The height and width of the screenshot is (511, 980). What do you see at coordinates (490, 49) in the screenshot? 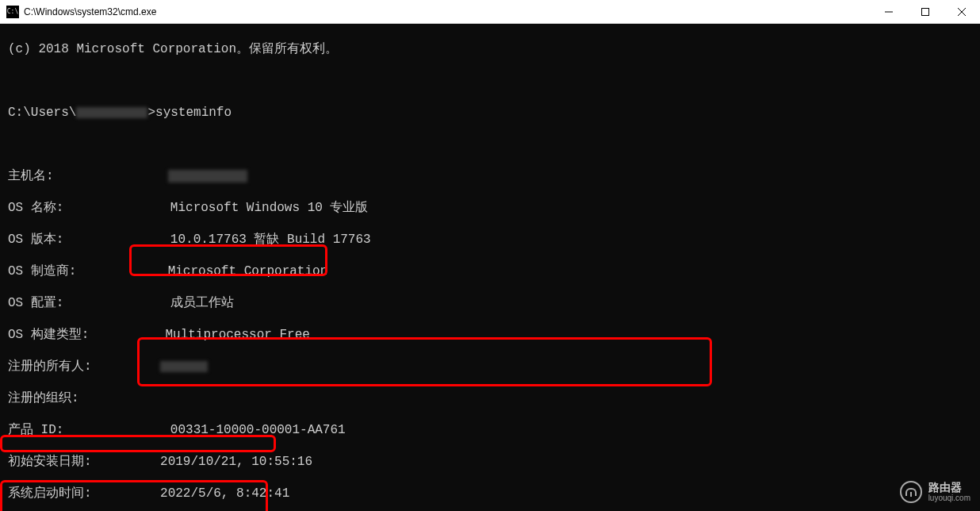
I see `copyright-line: (c) 2018 Microsoft Corporation。保留所有权利。` at bounding box center [490, 49].